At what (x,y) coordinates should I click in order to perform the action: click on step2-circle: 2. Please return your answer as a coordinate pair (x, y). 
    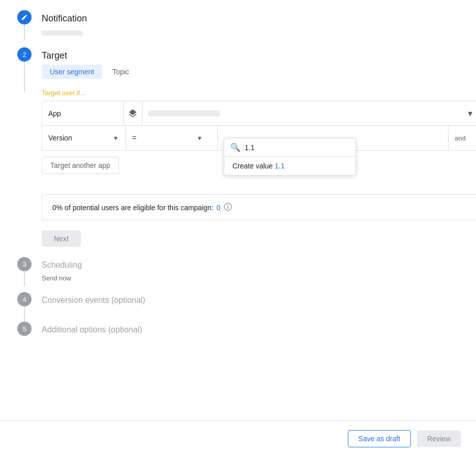
    Looking at the image, I should click on (24, 54).